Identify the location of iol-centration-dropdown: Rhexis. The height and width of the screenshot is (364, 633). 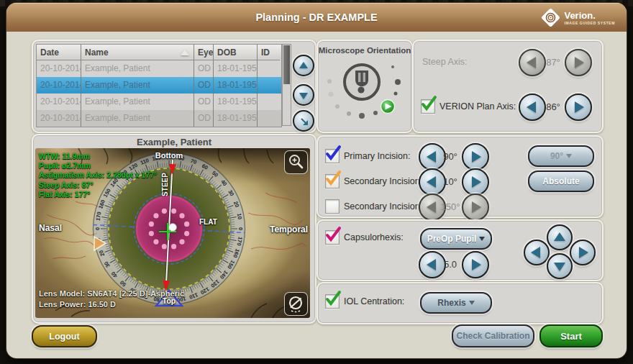
(456, 303).